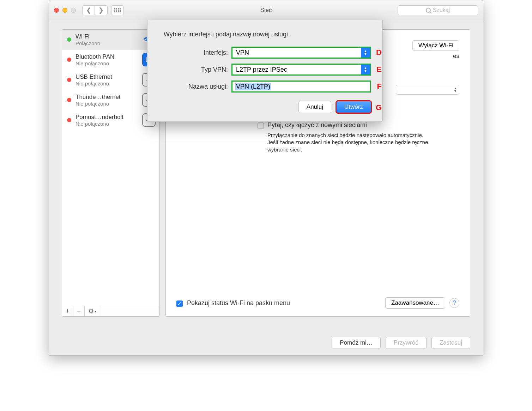 The height and width of the screenshot is (411, 532). What do you see at coordinates (111, 120) in the screenshot?
I see `service-item-thunderbolt-bridge: Pomost…nderbolt Nie połączono ⋯` at bounding box center [111, 120].